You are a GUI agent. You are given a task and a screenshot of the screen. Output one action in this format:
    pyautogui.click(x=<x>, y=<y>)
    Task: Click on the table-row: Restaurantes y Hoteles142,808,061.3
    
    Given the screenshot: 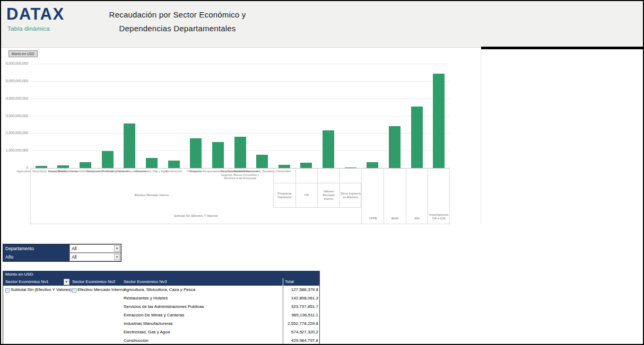 What is the action you would take?
    pyautogui.click(x=161, y=298)
    